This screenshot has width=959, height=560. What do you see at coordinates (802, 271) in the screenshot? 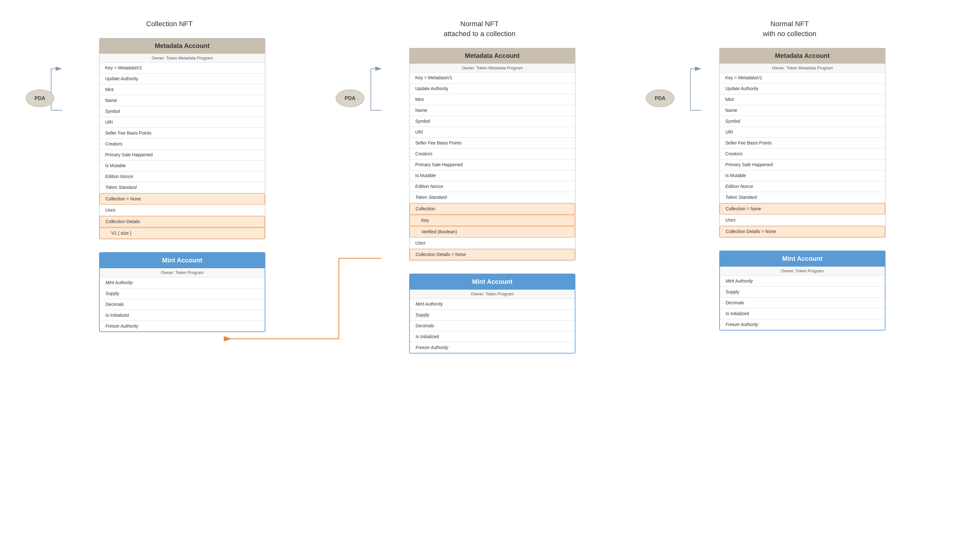
I see `col3-mint-owner: Owner: Token Program` at bounding box center [802, 271].